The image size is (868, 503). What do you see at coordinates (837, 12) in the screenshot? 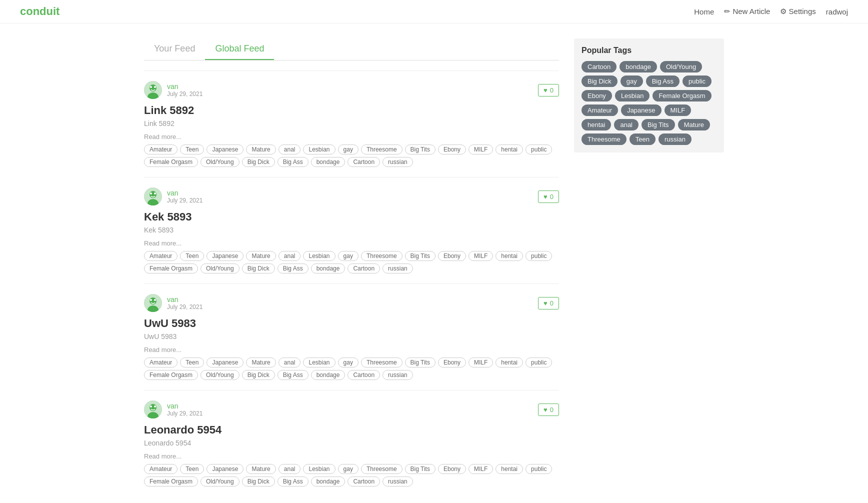
I see `nav-user: radwoj` at bounding box center [837, 12].